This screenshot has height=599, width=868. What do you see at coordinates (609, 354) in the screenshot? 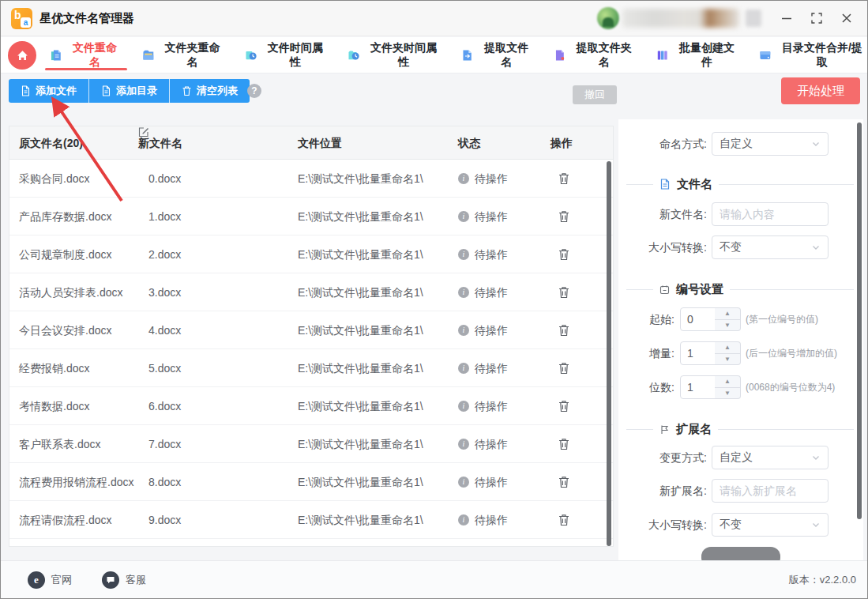
I see `table-scrollbar` at bounding box center [609, 354].